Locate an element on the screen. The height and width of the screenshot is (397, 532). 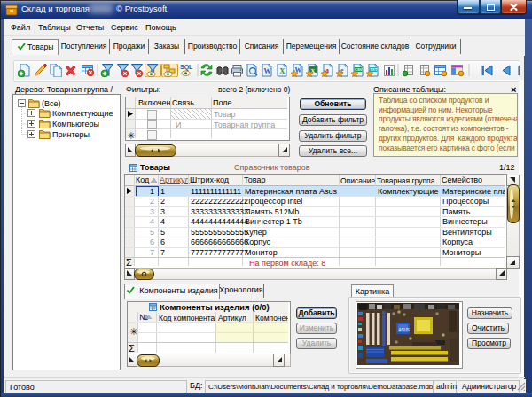
svg-text: ASUS is located at coordinates (404, 330).